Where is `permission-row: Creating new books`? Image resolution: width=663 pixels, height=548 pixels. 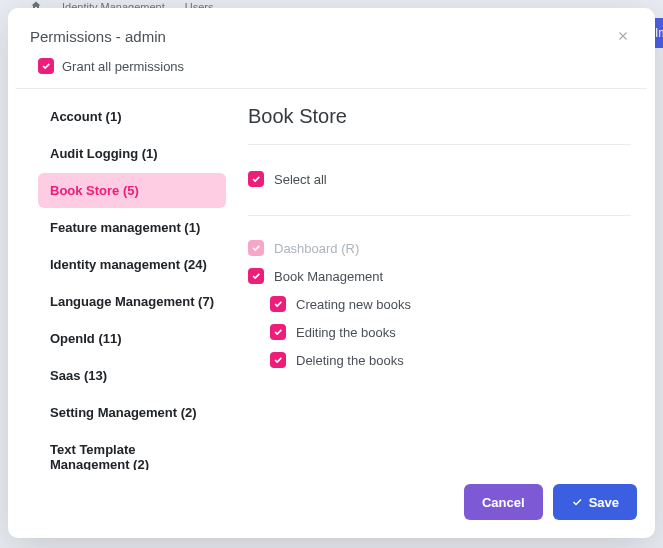
permission-row: Creating new books is located at coordinates (450, 304).